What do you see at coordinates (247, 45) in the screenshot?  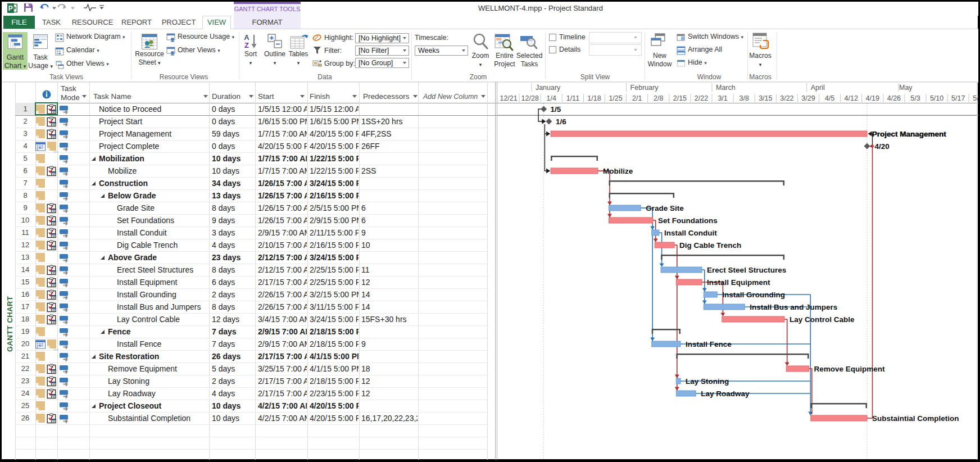 I see `svg-text: Z` at bounding box center [247, 45].